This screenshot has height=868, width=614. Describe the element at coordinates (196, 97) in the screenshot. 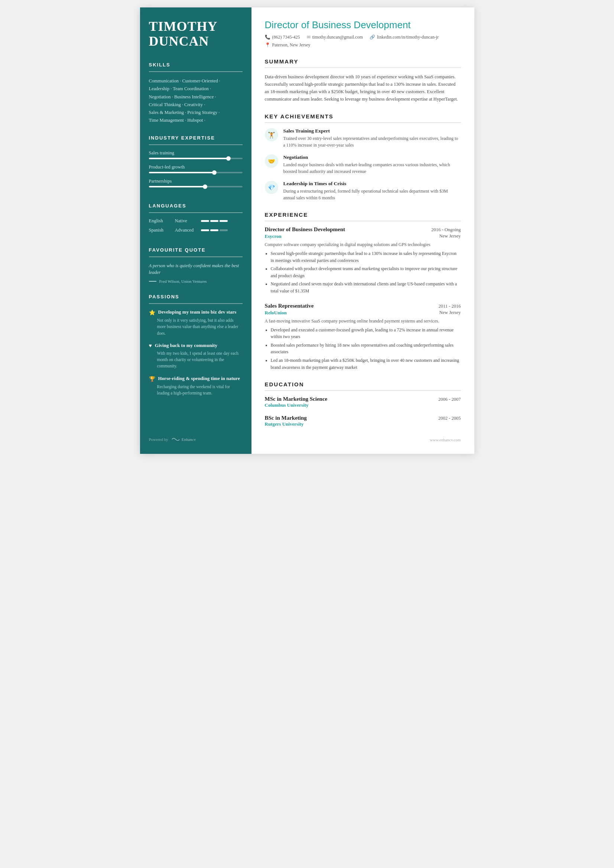

I see `skill-item: Negotiation · Business Intelligence ·` at that location.